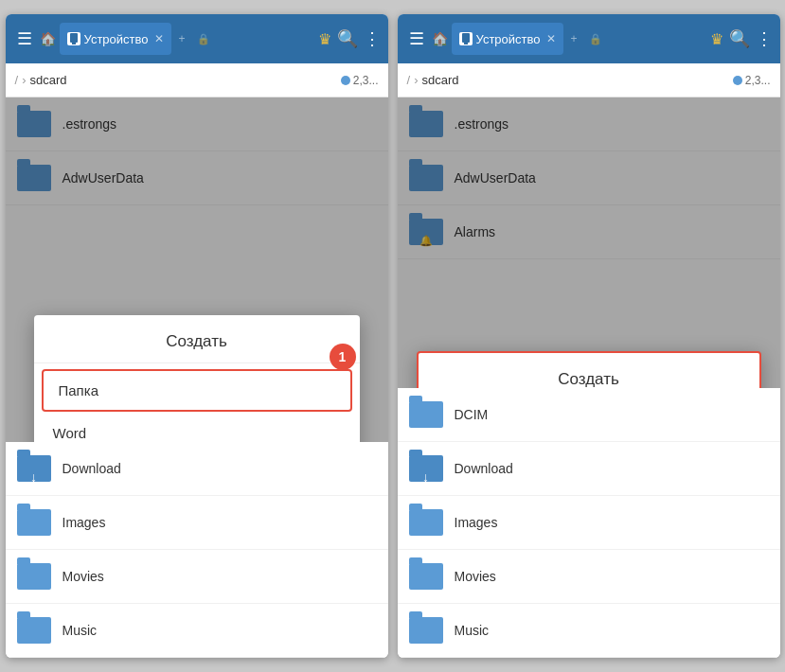 Image resolution: width=785 pixels, height=672 pixels. What do you see at coordinates (589, 415) in the screenshot?
I see `list-item: DCIM` at bounding box center [589, 415].